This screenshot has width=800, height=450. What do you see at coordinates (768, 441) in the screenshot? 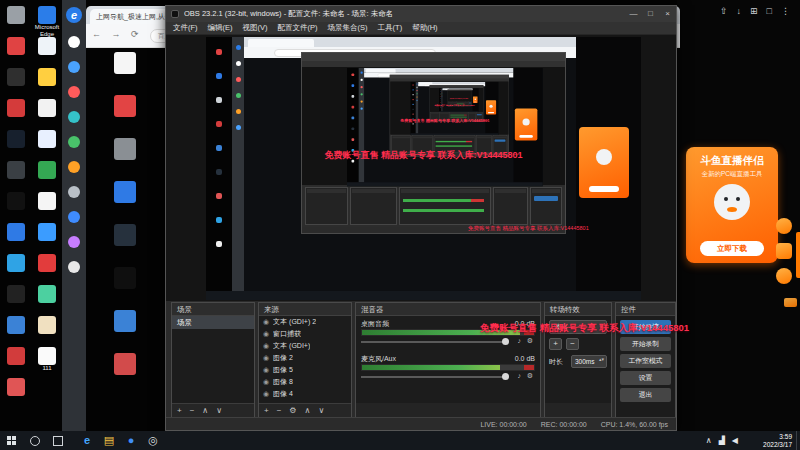
I see `taskbar-clock: 3:59 2022/3/17` at bounding box center [768, 441].